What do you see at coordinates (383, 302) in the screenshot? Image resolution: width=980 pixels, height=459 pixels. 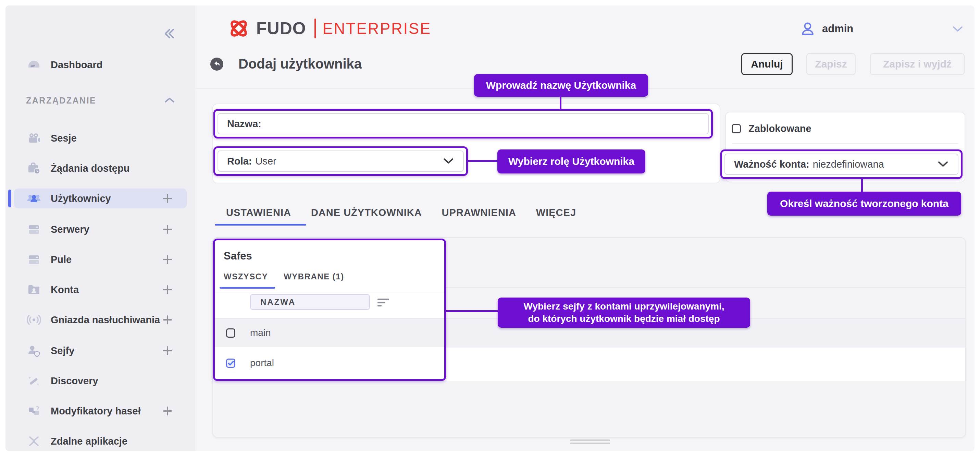 I see `sort-icon` at bounding box center [383, 302].